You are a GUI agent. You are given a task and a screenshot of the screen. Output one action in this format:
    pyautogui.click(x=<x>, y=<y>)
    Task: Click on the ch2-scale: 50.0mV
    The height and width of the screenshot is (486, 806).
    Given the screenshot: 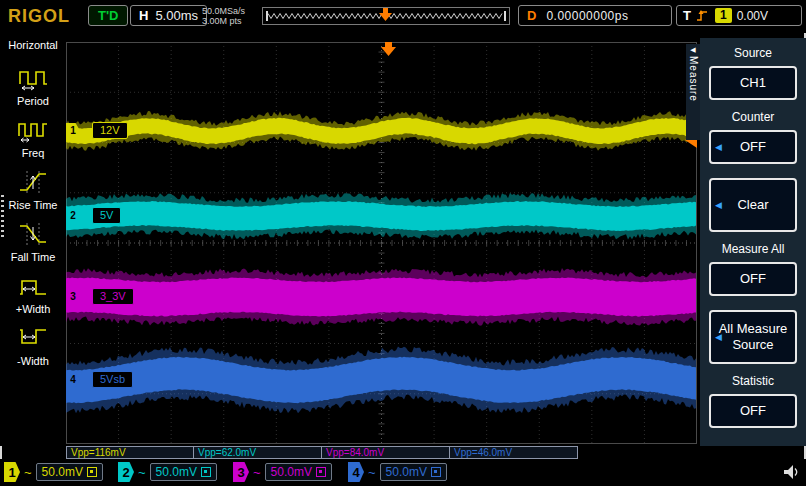 What is the action you would take?
    pyautogui.click(x=184, y=472)
    